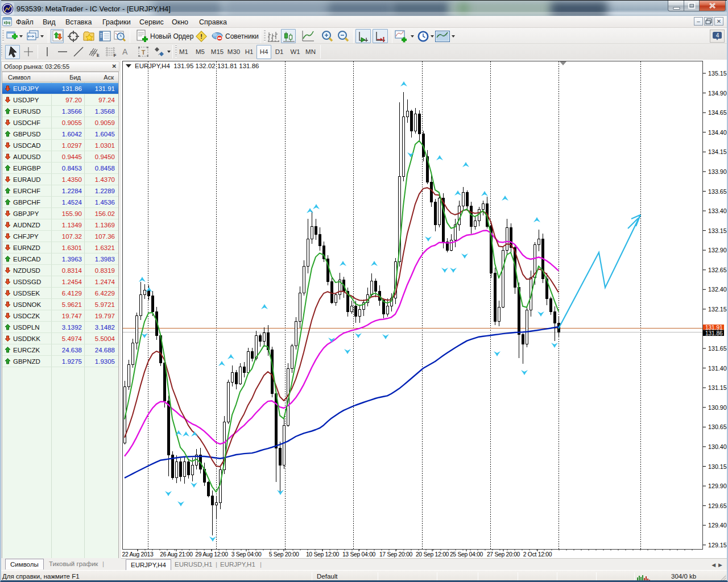 This screenshot has height=582, width=728. I want to click on svg-text: 22 Aug 2013, so click(138, 555).